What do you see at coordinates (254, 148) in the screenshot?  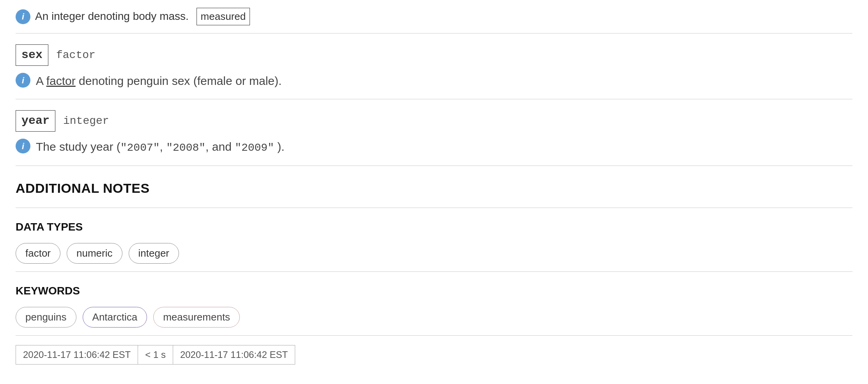 I see `year3-code: "2009"` at bounding box center [254, 148].